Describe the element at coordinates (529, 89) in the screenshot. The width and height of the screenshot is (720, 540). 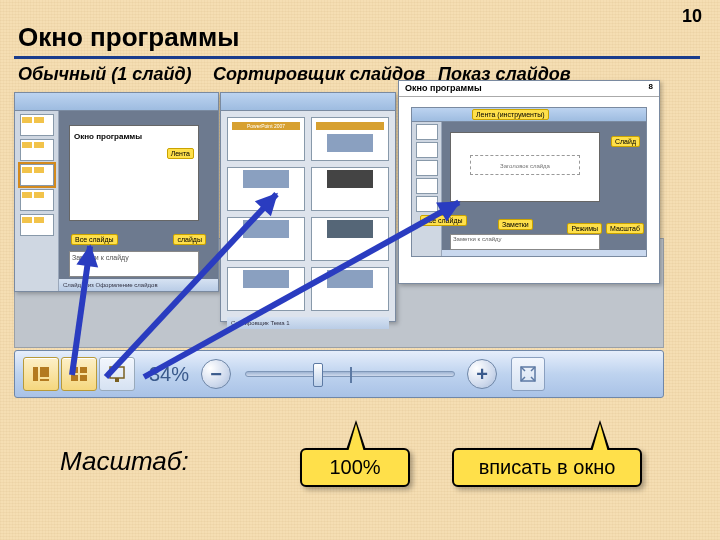
I see `show-header: Окно программы 8` at that location.